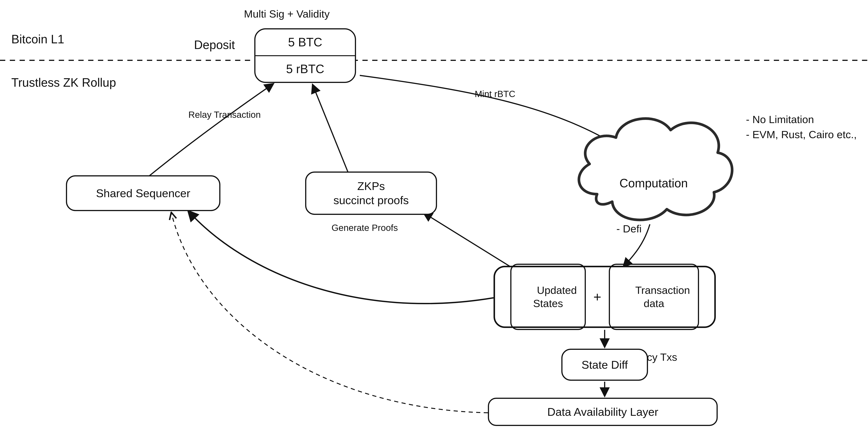 The height and width of the screenshot is (432, 868). I want to click on cloud-side-note-0: - No Limitation, so click(780, 119).